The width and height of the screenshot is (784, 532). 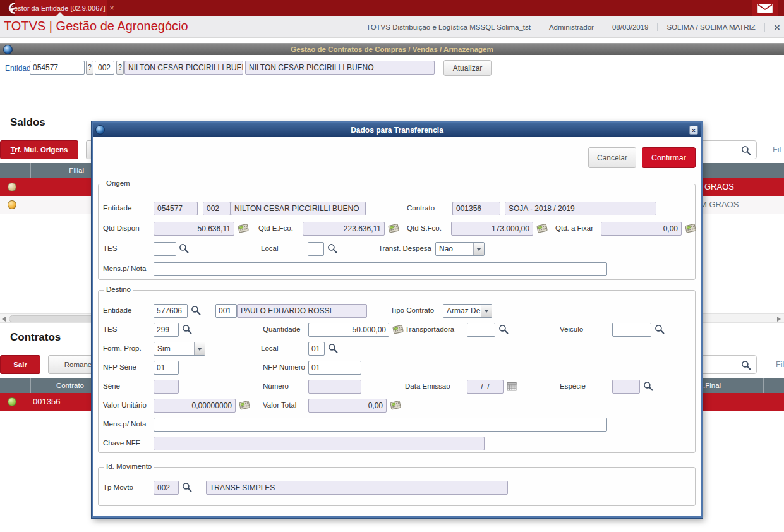 I want to click on tp-movto-label: Tp Movto, so click(x=118, y=487).